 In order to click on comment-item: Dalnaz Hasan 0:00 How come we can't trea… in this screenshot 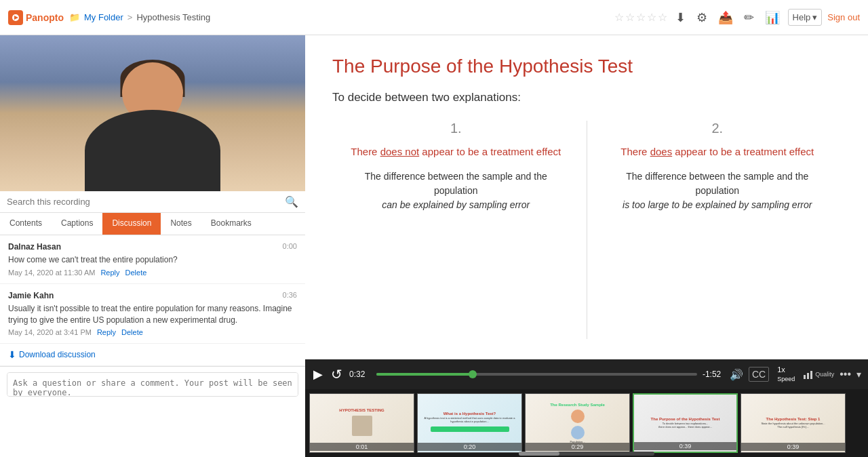, I will do `click(153, 260)`.